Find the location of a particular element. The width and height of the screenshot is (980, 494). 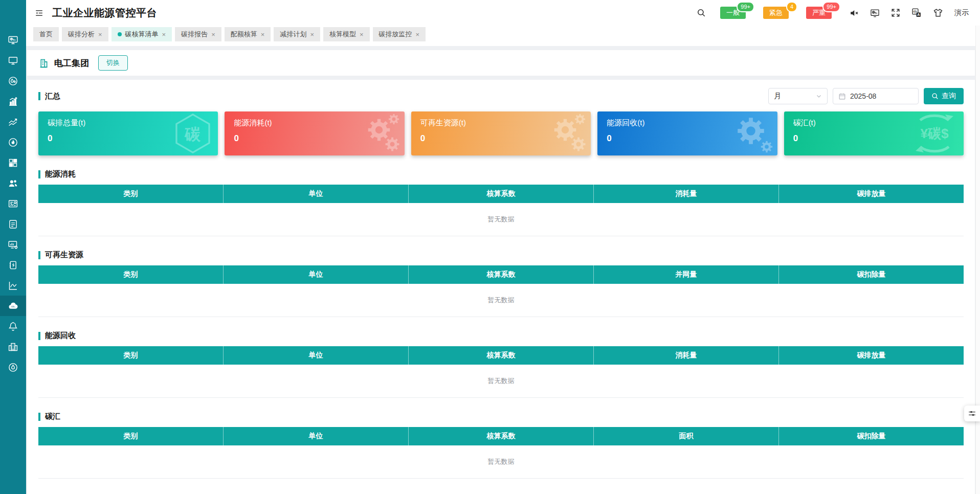

calendar-icon is located at coordinates (842, 96).